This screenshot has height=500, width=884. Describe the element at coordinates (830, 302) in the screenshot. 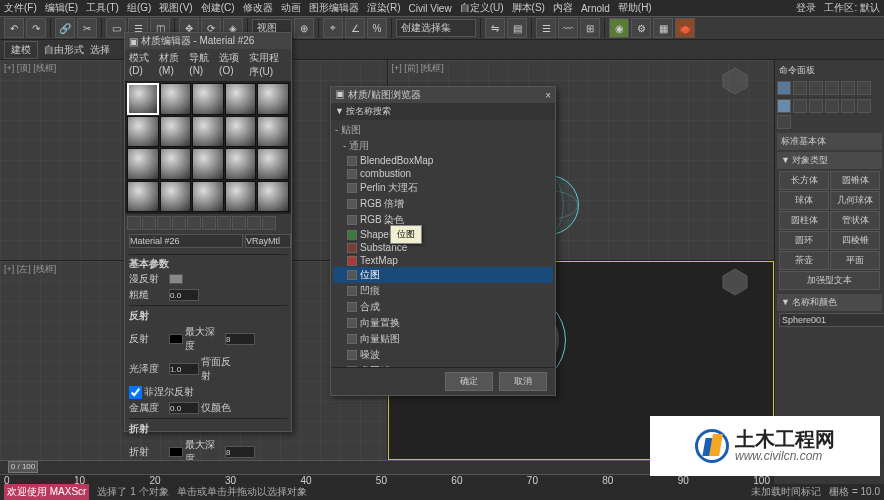

I see `name-color-rollout: ▼ 名称和颜色` at that location.